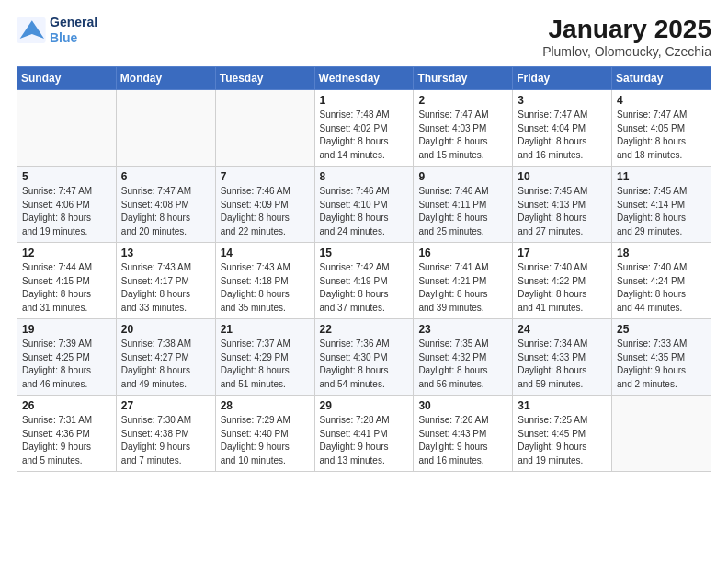  What do you see at coordinates (364, 282) in the screenshot?
I see `calendar-week-3: 12Sunrise: 7:44 AM Sunset: 4:15 PM Dayli…` at bounding box center [364, 282].